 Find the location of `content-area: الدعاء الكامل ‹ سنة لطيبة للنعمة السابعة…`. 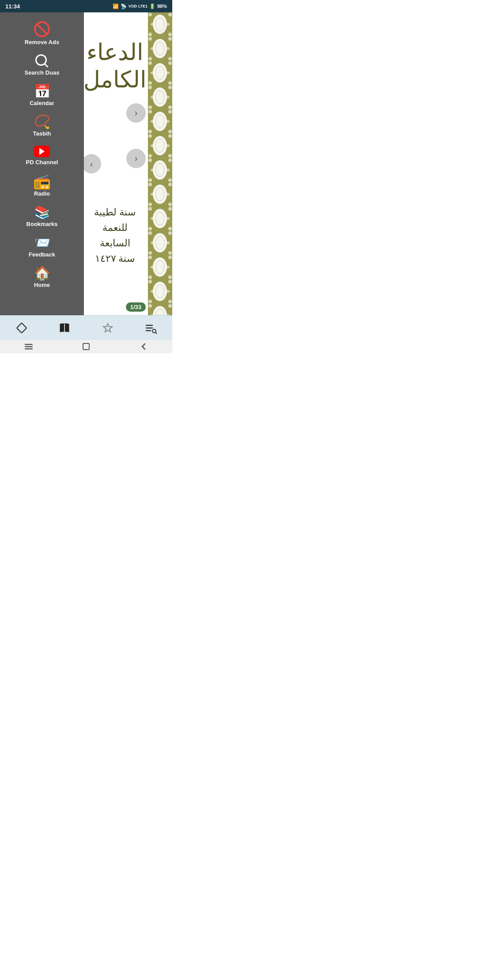

content-area: الدعاء الكامل ‹ سنة لطيبة للنعمة السابعة… is located at coordinates (128, 164).